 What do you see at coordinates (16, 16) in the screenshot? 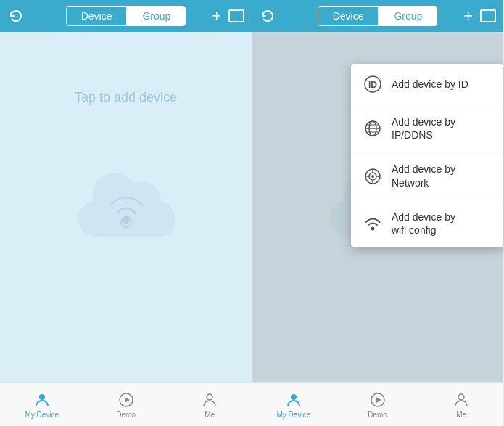
I see `left-refresh-button` at bounding box center [16, 16].